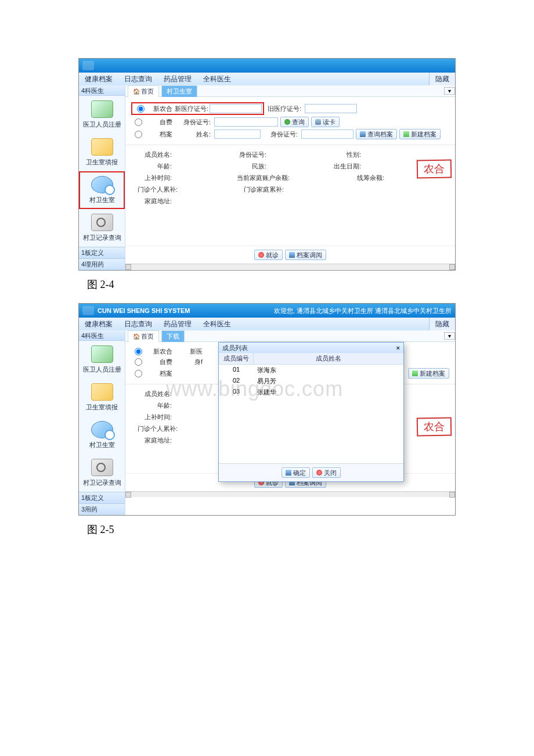 This screenshot has height=756, width=534. I want to click on member-row: 02易月芳, so click(311, 381).